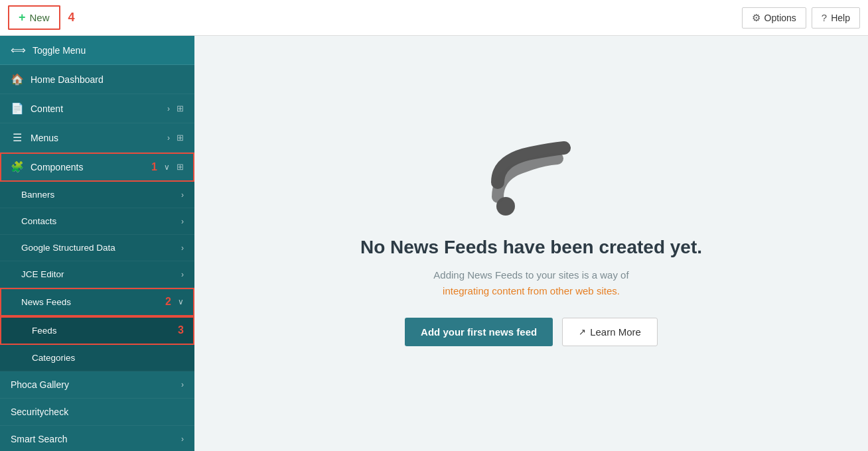 This screenshot has width=868, height=451. What do you see at coordinates (108, 358) in the screenshot?
I see `categories-label: Categories` at bounding box center [108, 358].